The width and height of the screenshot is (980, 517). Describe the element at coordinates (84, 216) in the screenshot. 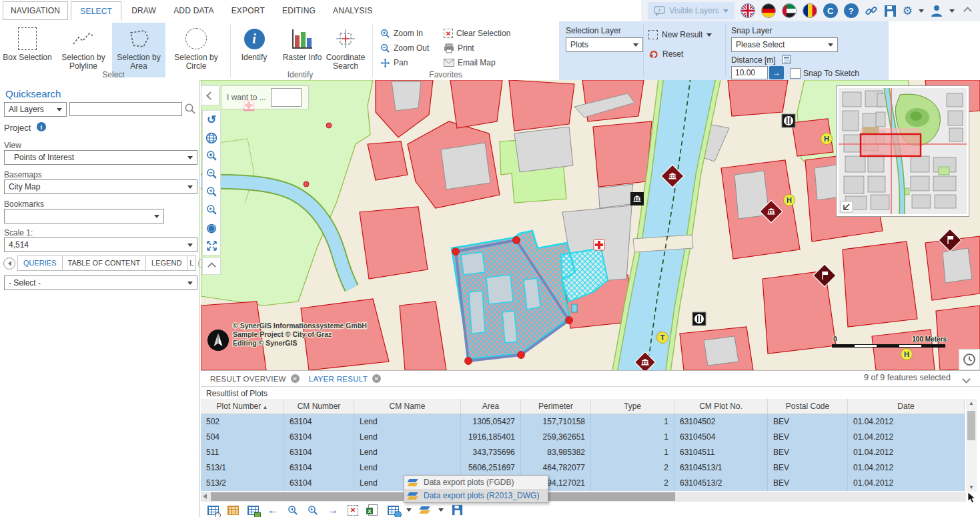

I see `bookmarks-dropdown` at that location.